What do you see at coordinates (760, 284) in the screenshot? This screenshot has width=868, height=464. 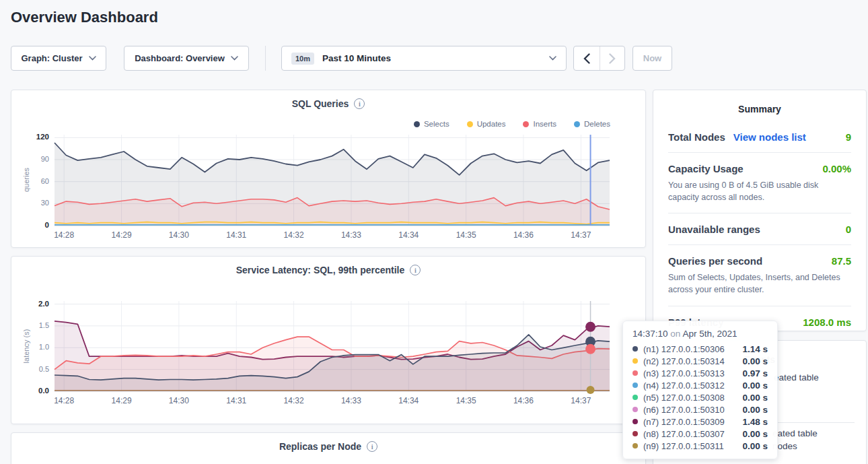 I see `qps-desc: Sum of Selects, Updates, Inserts, and De…` at bounding box center [760, 284].